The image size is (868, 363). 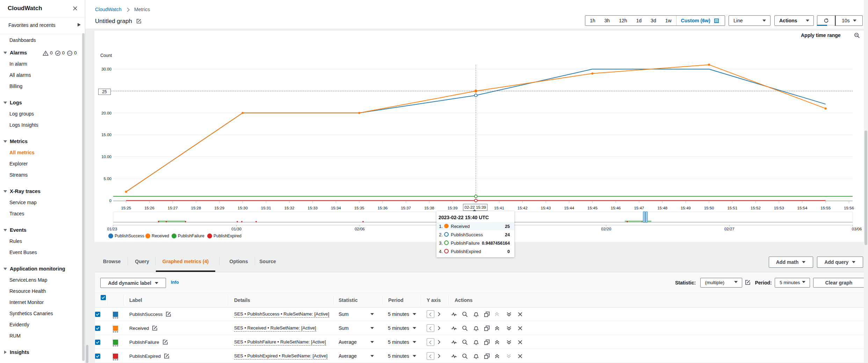 What do you see at coordinates (281, 356) in the screenshot?
I see `metric-details-link: SES • PublishExpired • RuleSetName: [Act…` at bounding box center [281, 356].